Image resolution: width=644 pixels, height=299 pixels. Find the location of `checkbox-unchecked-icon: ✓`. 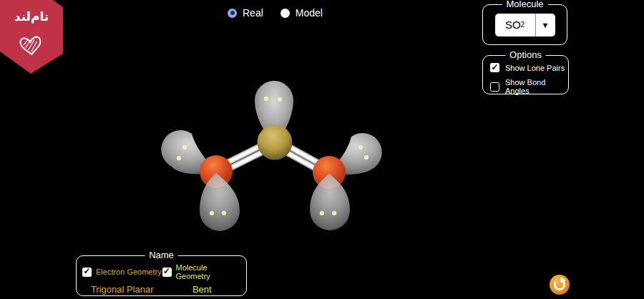

checkbox-unchecked-icon: ✓ is located at coordinates (495, 87).